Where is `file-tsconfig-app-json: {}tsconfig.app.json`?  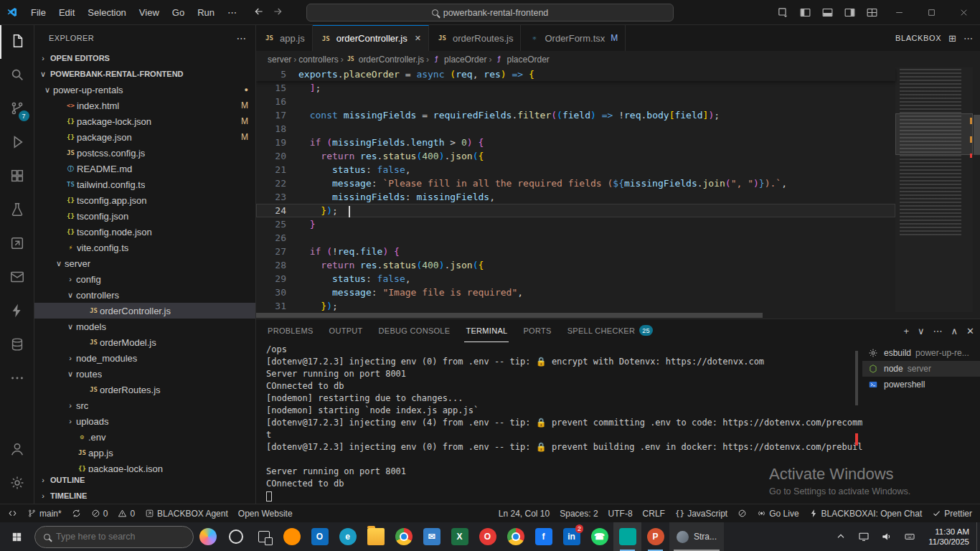
file-tsconfig-app-json: {}tsconfig.app.json is located at coordinates (145, 200).